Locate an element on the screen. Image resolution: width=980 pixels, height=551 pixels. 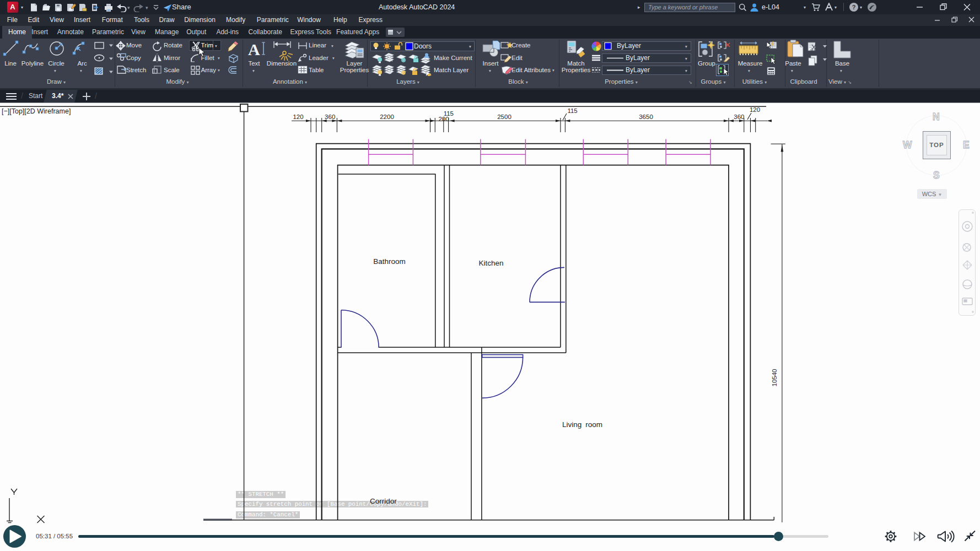
svg-text: Living room is located at coordinates (582, 424).